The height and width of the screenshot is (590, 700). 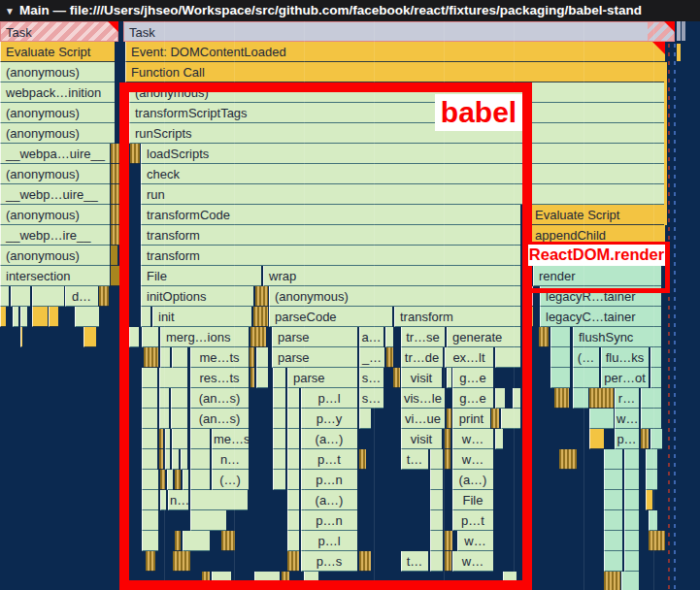 I want to click on flame-bar: ex…lt, so click(x=469, y=357).